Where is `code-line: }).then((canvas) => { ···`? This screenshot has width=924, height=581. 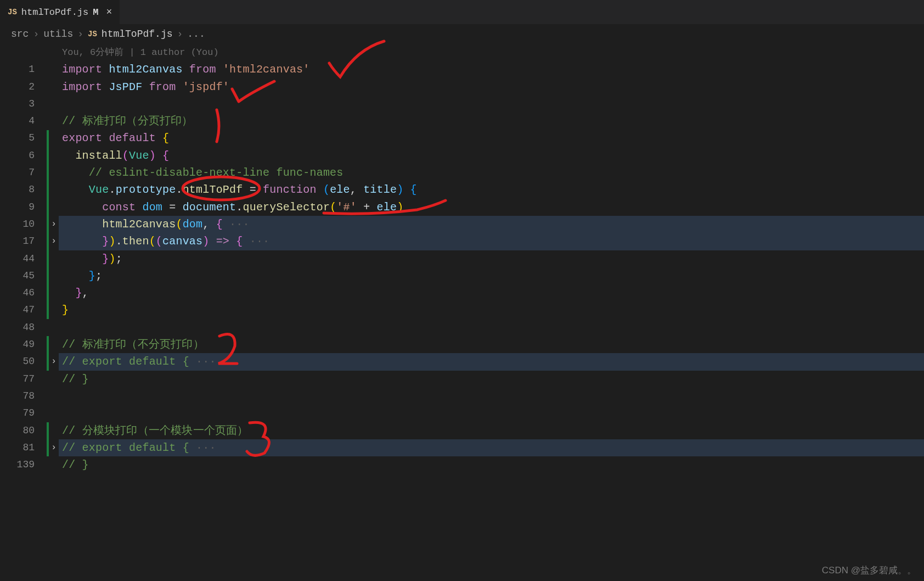
code-line: }).then((canvas) => { ··· is located at coordinates (493, 242).